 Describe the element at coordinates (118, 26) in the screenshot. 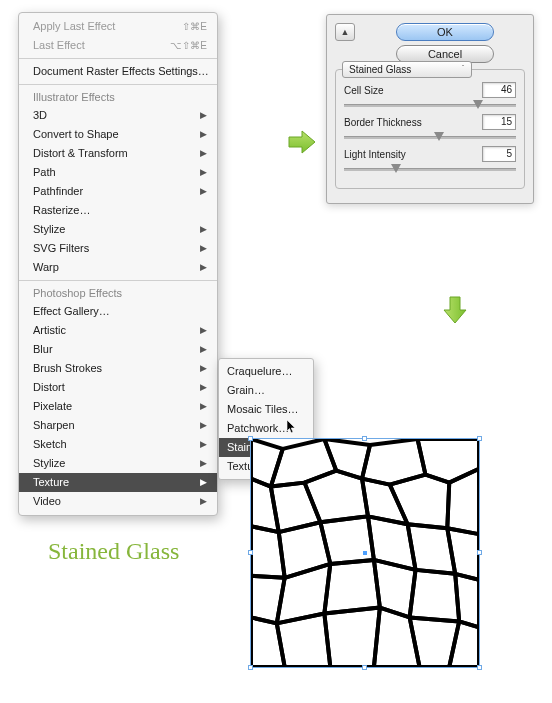

I see `menu-item-apply-last: Apply Last Effect ⇧⌘E` at that location.